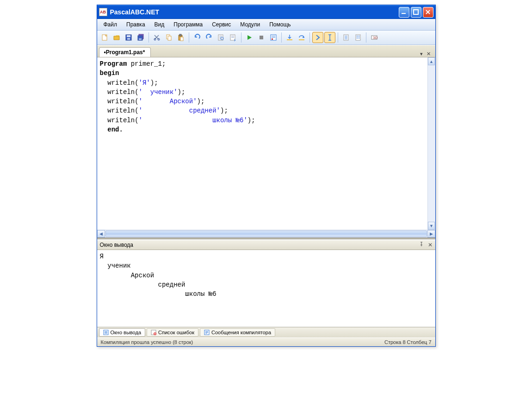  What do you see at coordinates (241, 332) in the screenshot?
I see `tab-label: Сообщения компилятора` at bounding box center [241, 332].